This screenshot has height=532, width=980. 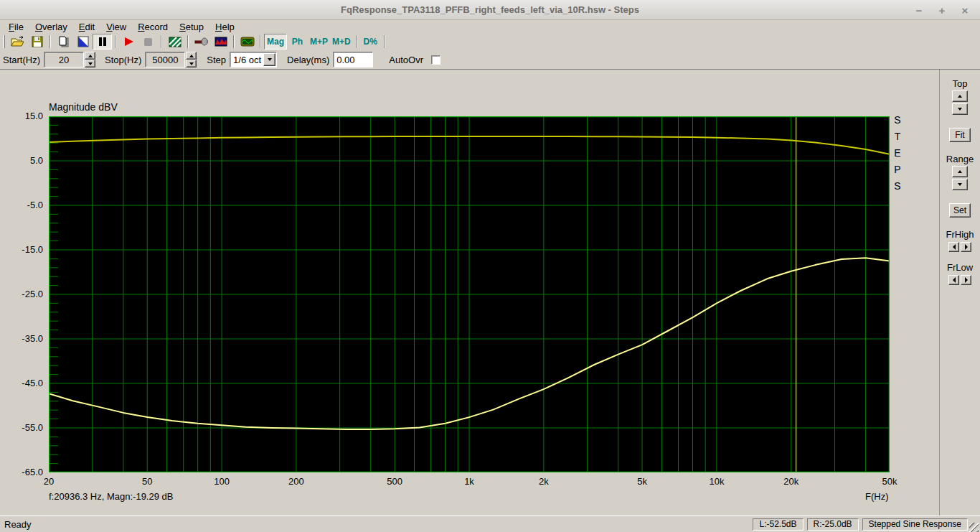 I want to click on right-level-indicator: R:-25.0dB, so click(x=833, y=524).